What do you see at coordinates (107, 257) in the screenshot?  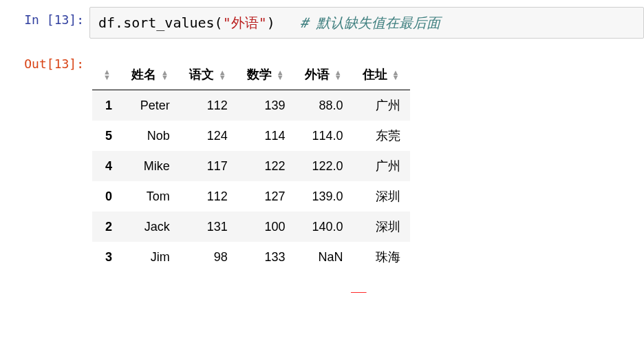 I see `row-index: 3` at bounding box center [107, 257].